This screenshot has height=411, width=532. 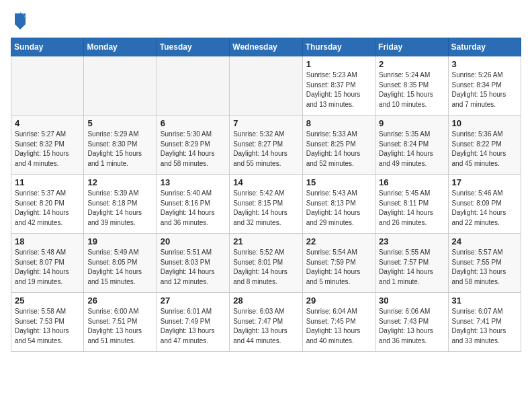 I want to click on day-number: 5, so click(x=120, y=124).